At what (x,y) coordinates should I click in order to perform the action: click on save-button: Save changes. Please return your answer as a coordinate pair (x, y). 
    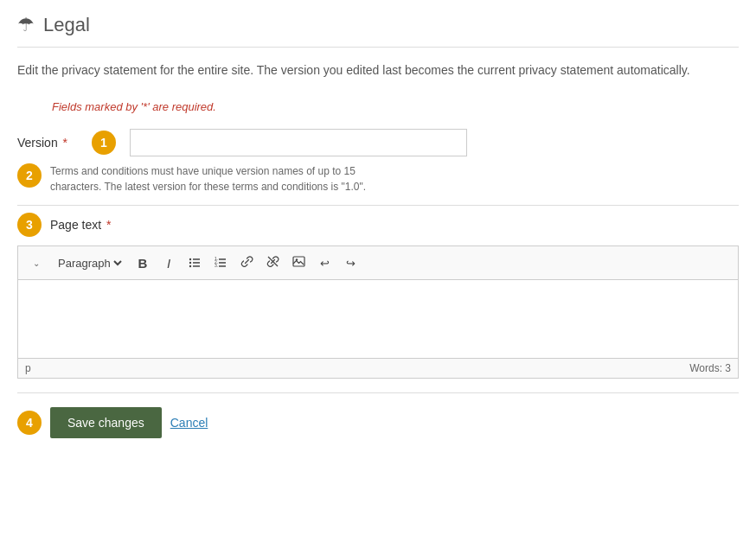
    Looking at the image, I should click on (106, 423).